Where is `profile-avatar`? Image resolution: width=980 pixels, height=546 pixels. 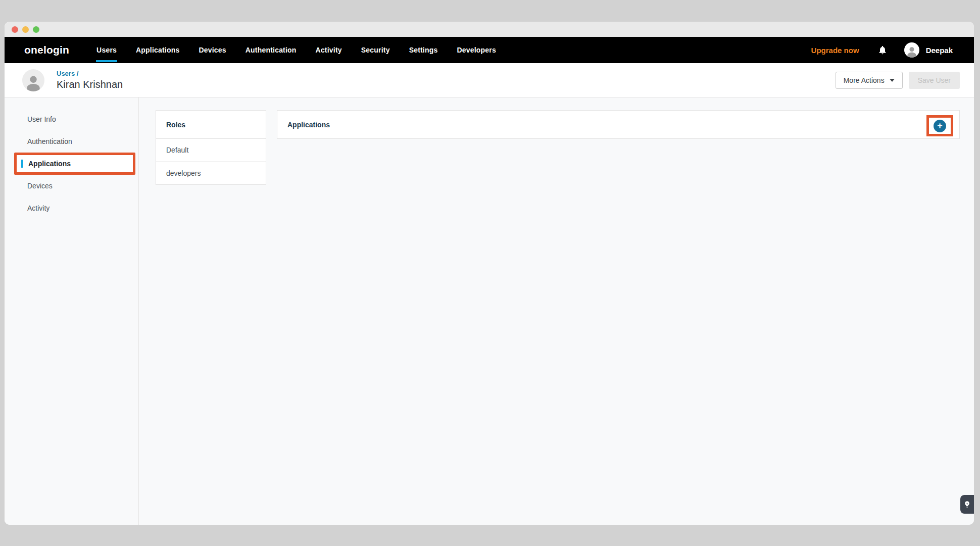 profile-avatar is located at coordinates (33, 80).